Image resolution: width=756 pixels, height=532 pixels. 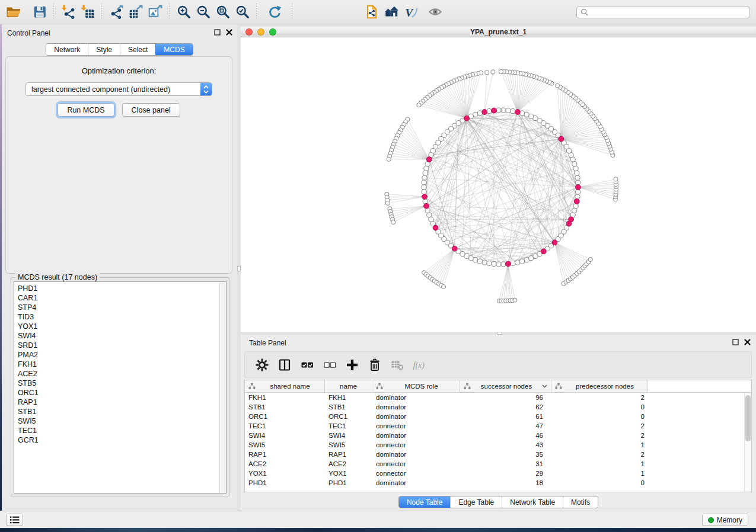 I want to click on table-row: SWI4SWI4dominator462, so click(x=495, y=435).